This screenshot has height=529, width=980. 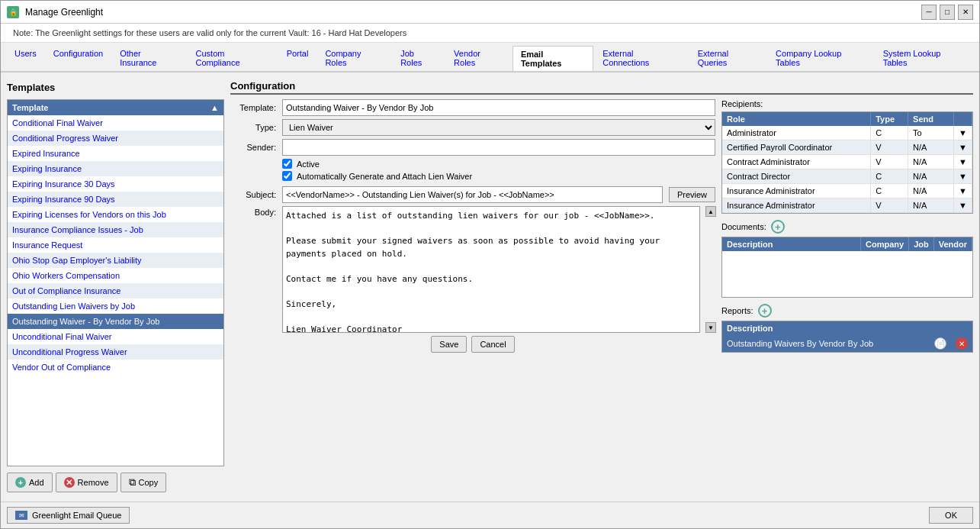 What do you see at coordinates (931, 162) in the screenshot?
I see `send-cell: N/A` at bounding box center [931, 162].